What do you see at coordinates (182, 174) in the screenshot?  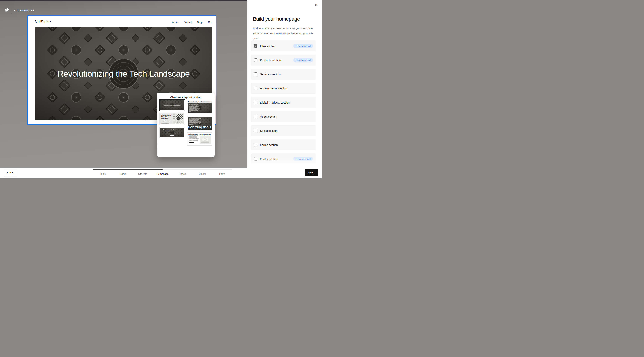 I see `tab-pages: Pages` at bounding box center [182, 174].